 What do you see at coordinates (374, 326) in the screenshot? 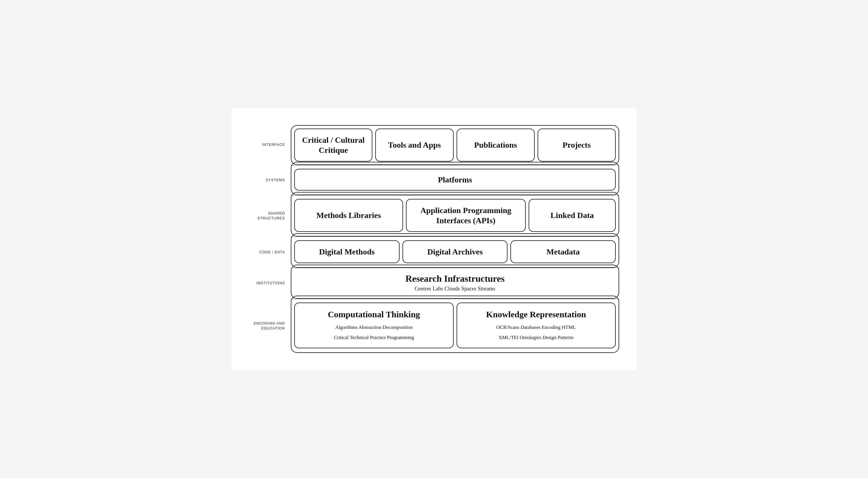
I see `computational-thinking-box: Computational Thinking Algorithms Abstra…` at bounding box center [374, 326].